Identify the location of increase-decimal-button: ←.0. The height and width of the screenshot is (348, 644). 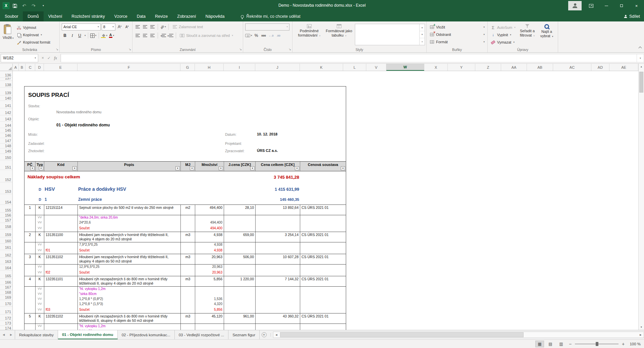
(271, 36).